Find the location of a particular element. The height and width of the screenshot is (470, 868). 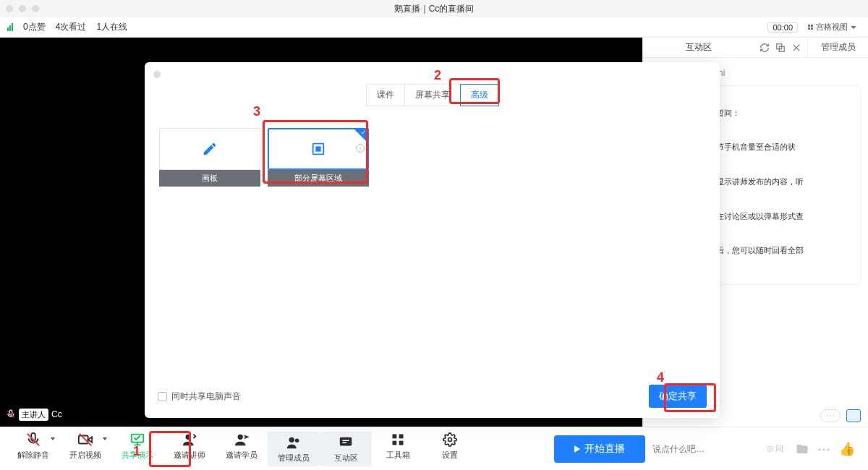

checkbox-label: 同时共享电脑声音 is located at coordinates (206, 396).